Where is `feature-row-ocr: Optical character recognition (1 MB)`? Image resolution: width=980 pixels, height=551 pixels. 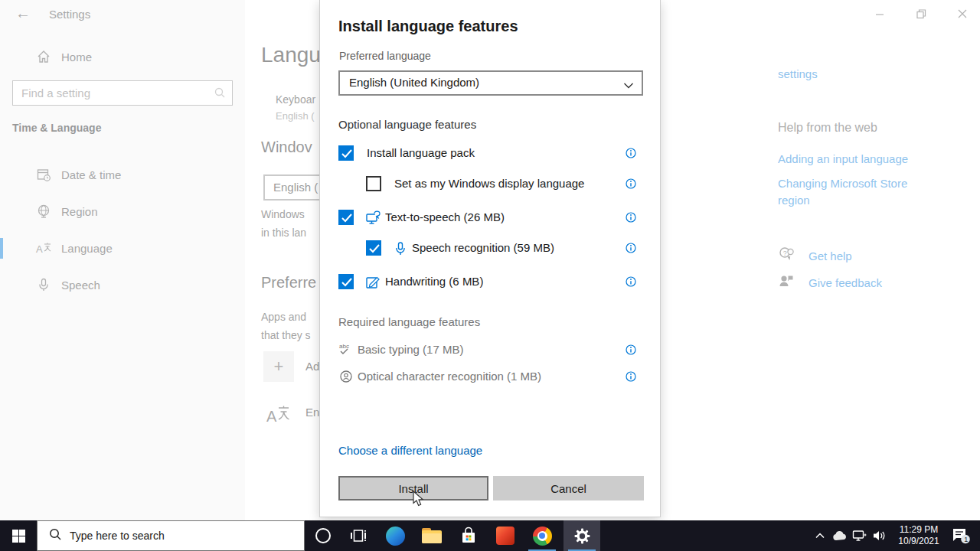
feature-row-ocr: Optical character recognition (1 MB) is located at coordinates (491, 377).